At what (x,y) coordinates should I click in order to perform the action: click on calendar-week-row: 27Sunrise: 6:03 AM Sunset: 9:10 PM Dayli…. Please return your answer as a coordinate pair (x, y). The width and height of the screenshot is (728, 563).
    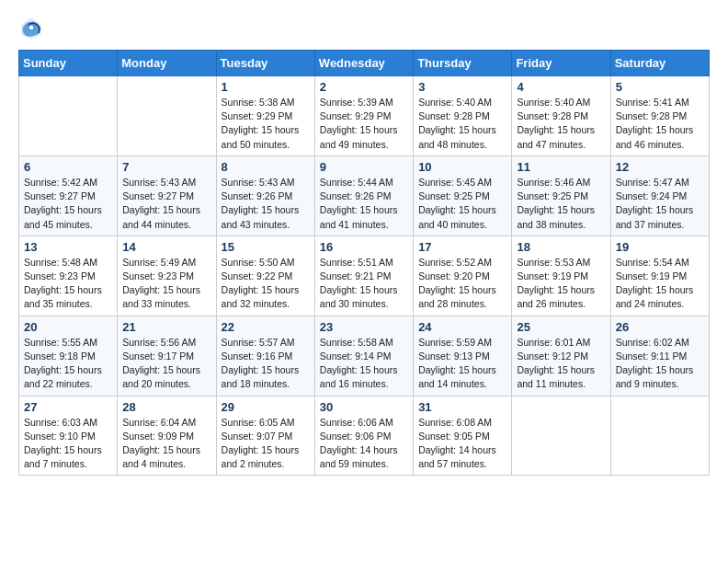
    Looking at the image, I should click on (364, 436).